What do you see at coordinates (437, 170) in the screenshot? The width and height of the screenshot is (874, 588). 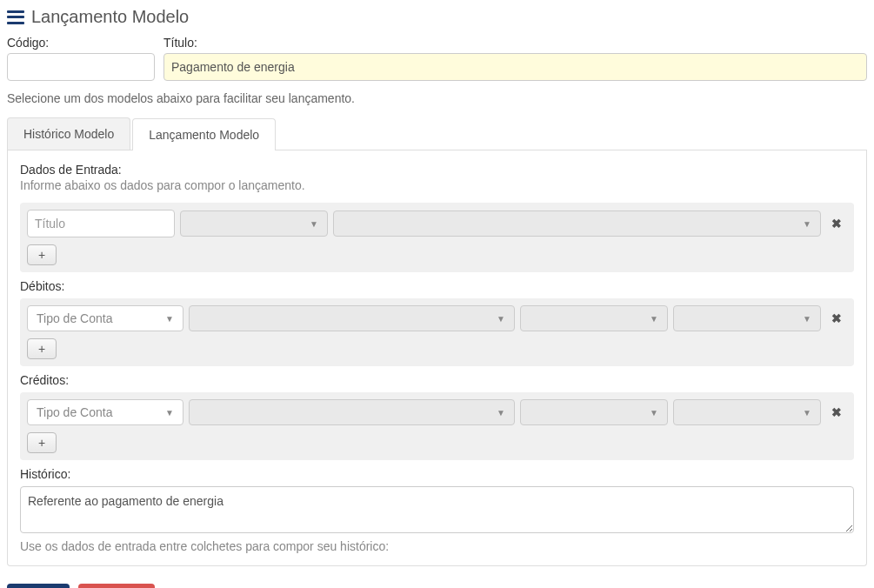 I see `dados-entrada-title: Dados de Entrada:` at bounding box center [437, 170].